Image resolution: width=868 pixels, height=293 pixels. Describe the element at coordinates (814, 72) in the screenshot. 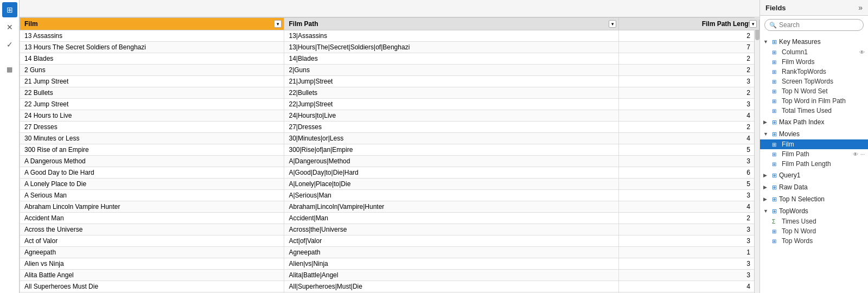

I see `field-item: ⊞RankTopWords` at that location.